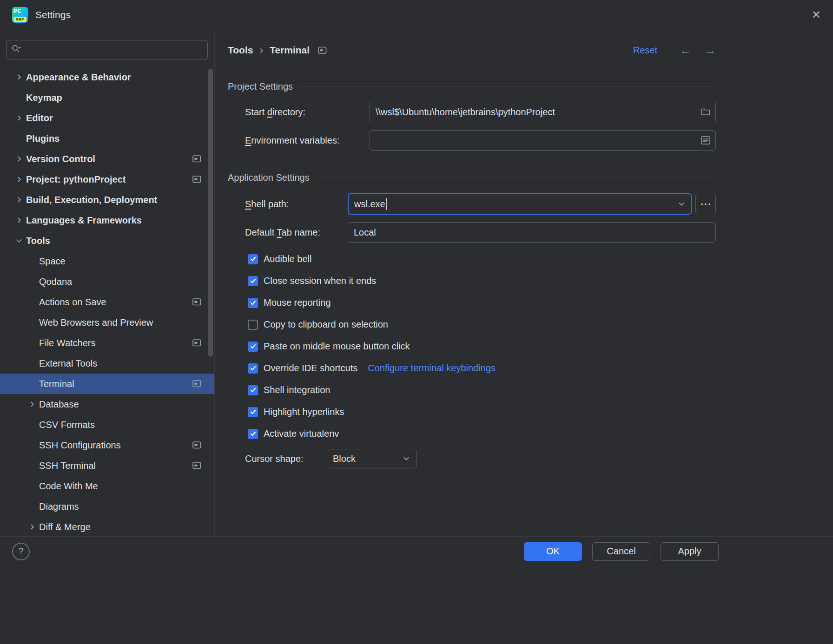 This screenshot has height=644, width=833. I want to click on window-title: Settings, so click(53, 15).